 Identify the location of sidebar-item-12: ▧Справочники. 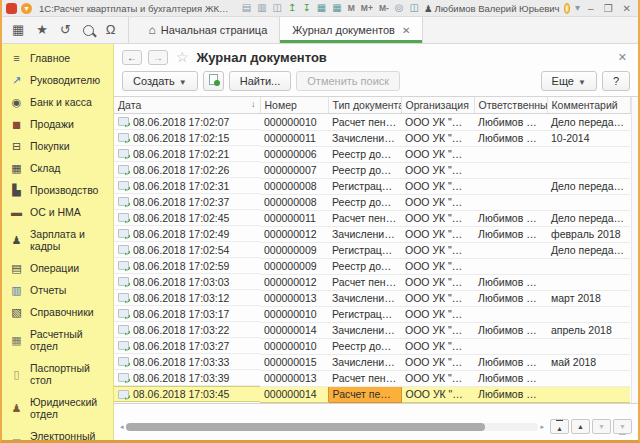
(58, 312).